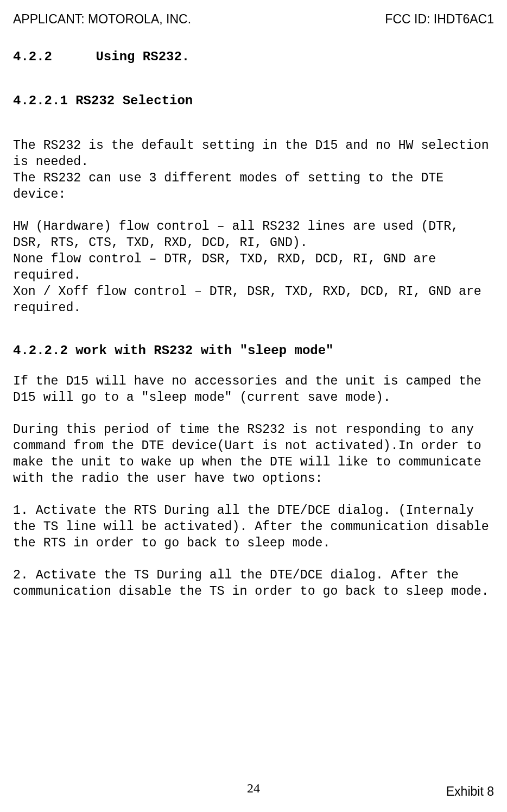 The width and height of the screenshot is (507, 812). What do you see at coordinates (254, 789) in the screenshot?
I see `page-number: 24` at bounding box center [254, 789].